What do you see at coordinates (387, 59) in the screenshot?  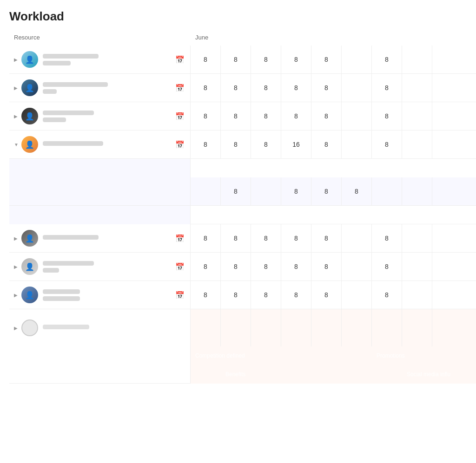 I see `cell-1-7: 8` at bounding box center [387, 59].